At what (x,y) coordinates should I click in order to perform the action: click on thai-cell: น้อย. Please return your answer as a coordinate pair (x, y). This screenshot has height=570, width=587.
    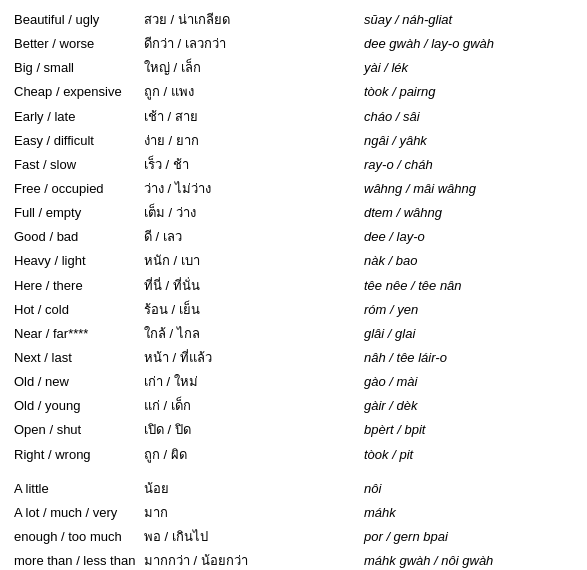
    Looking at the image, I should click on (250, 489).